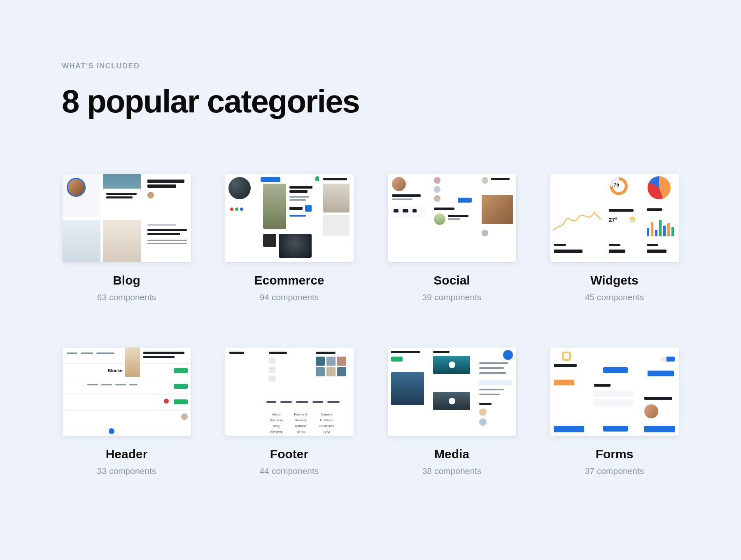  I want to click on category-name: Blog, so click(127, 280).